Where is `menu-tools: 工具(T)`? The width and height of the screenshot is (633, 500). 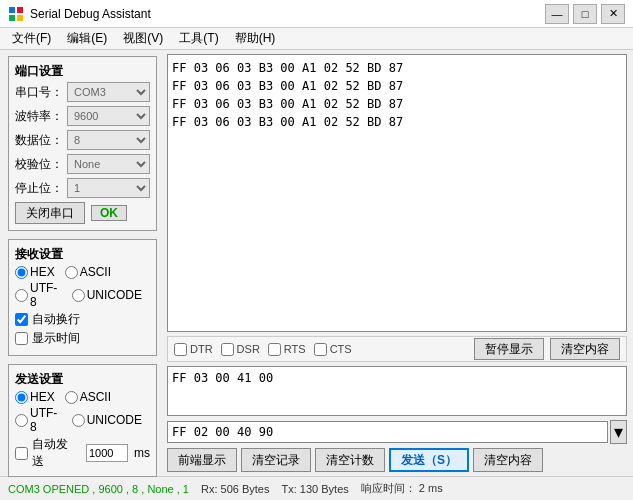 menu-tools: 工具(T) is located at coordinates (198, 38).